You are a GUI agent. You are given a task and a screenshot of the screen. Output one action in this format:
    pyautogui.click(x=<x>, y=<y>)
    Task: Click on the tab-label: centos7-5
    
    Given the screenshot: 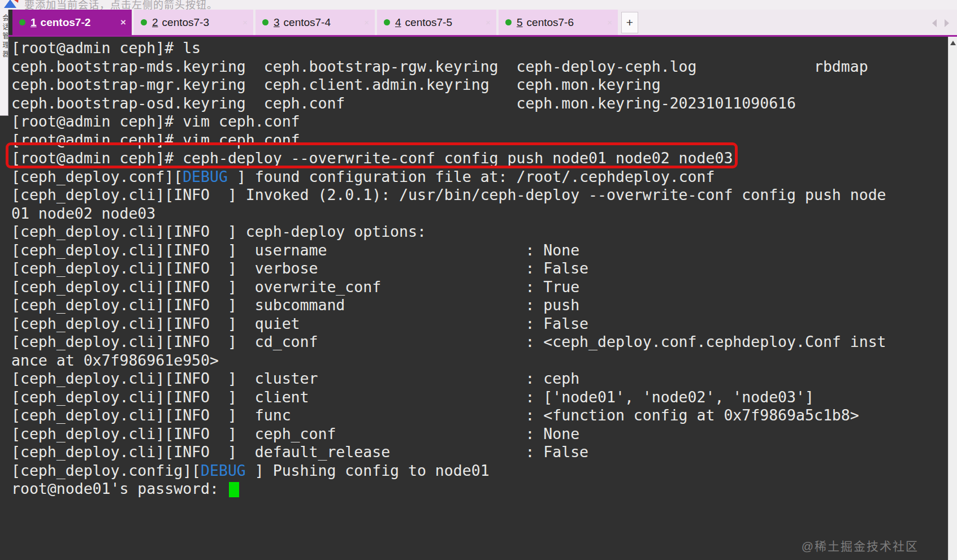 What is the action you would take?
    pyautogui.click(x=428, y=23)
    